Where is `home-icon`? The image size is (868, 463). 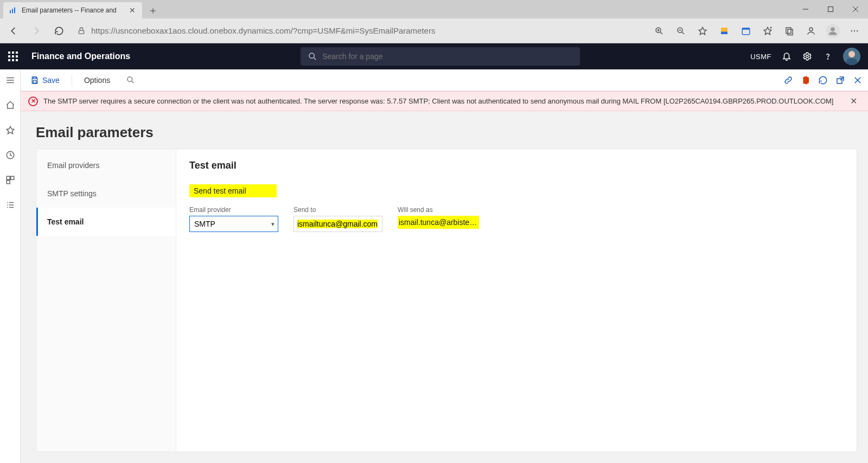
home-icon is located at coordinates (10, 105).